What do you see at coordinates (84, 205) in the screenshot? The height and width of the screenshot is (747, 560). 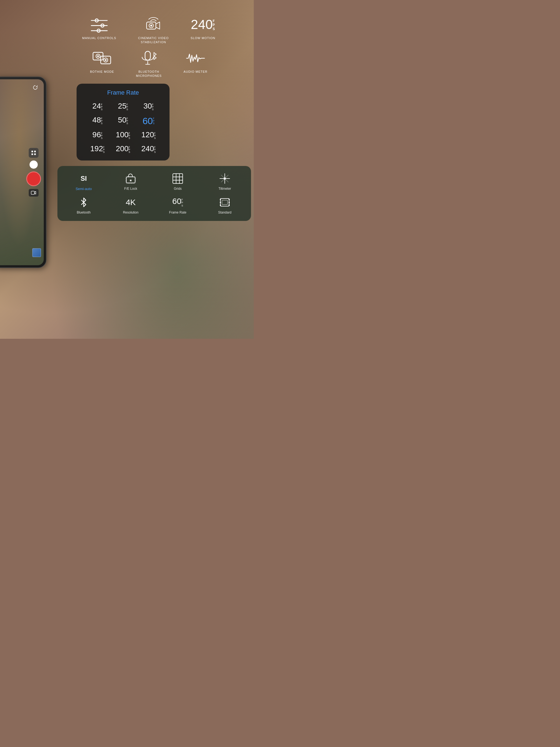 I see `control-bluetooth: Bluetooth` at bounding box center [84, 205].